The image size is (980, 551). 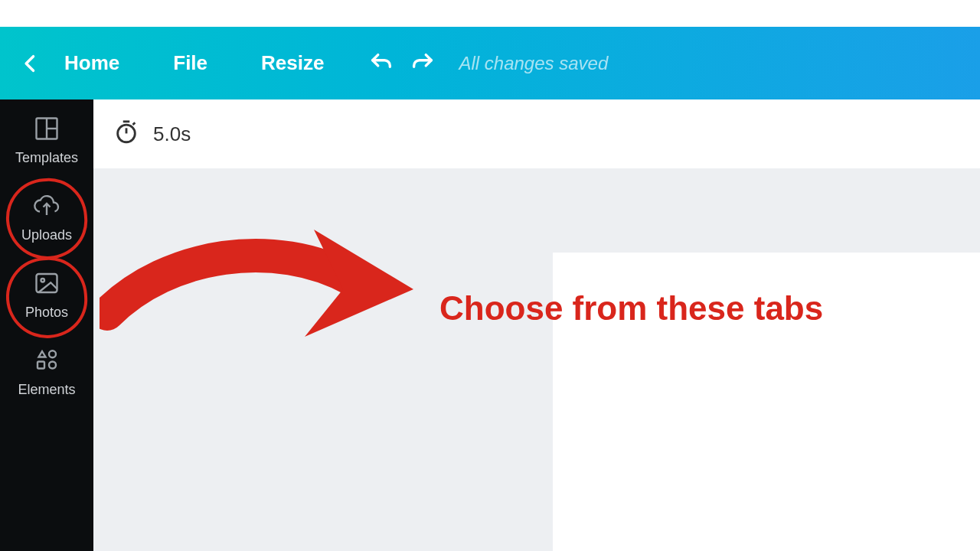 What do you see at coordinates (47, 206) in the screenshot?
I see `uploads-icon` at bounding box center [47, 206].